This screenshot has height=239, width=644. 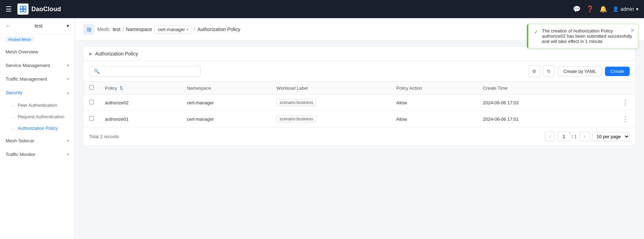 I want to click on logo-text: DaoCloud, so click(x=46, y=9).